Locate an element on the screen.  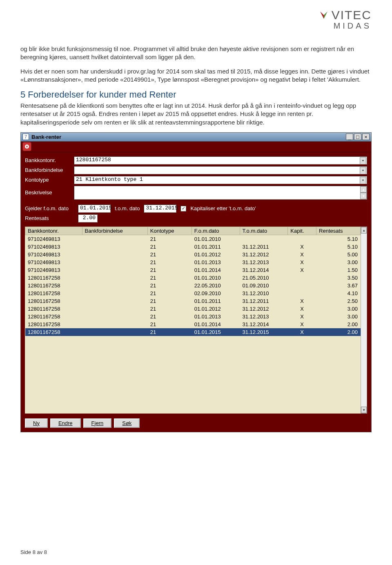
bankforbindelse-select: ▾ is located at coordinates (220, 170).